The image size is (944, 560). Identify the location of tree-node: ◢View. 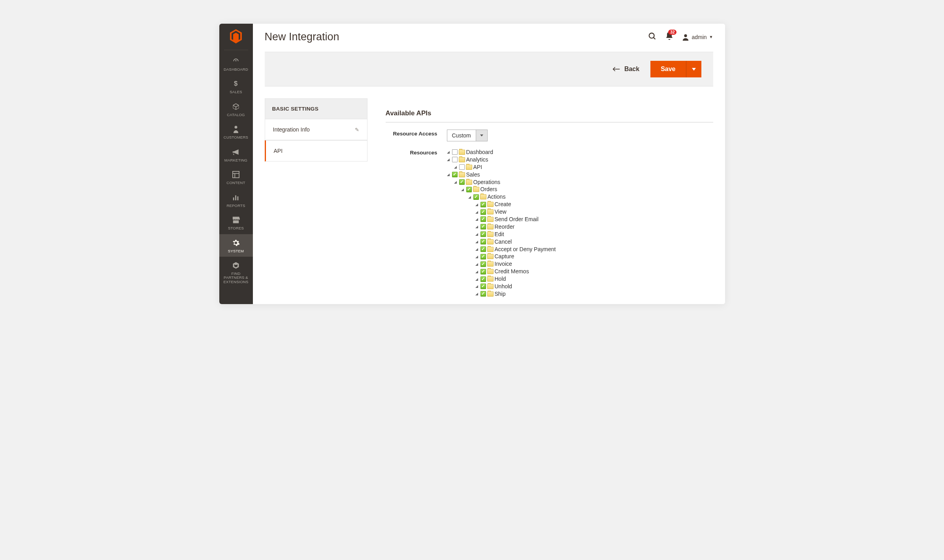
(594, 212).